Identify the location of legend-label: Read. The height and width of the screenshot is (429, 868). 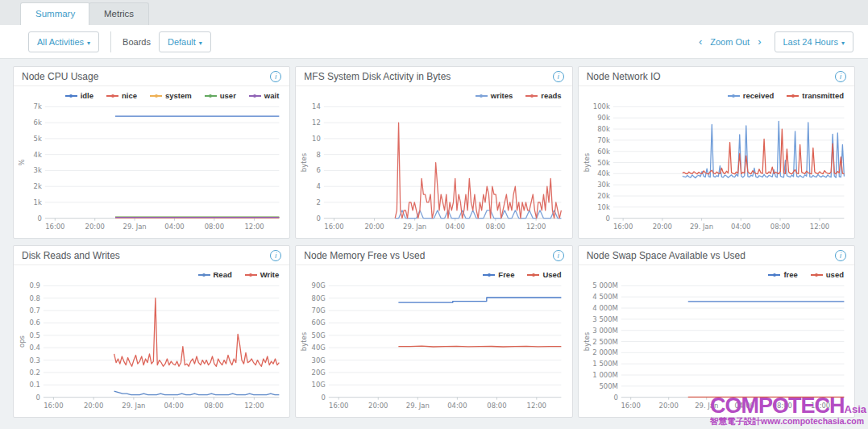
(222, 274).